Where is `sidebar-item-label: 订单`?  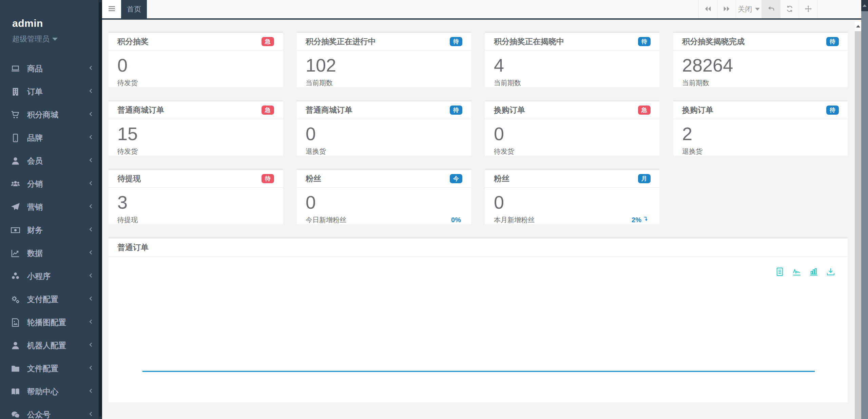
sidebar-item-label: 订单 is located at coordinates (58, 92).